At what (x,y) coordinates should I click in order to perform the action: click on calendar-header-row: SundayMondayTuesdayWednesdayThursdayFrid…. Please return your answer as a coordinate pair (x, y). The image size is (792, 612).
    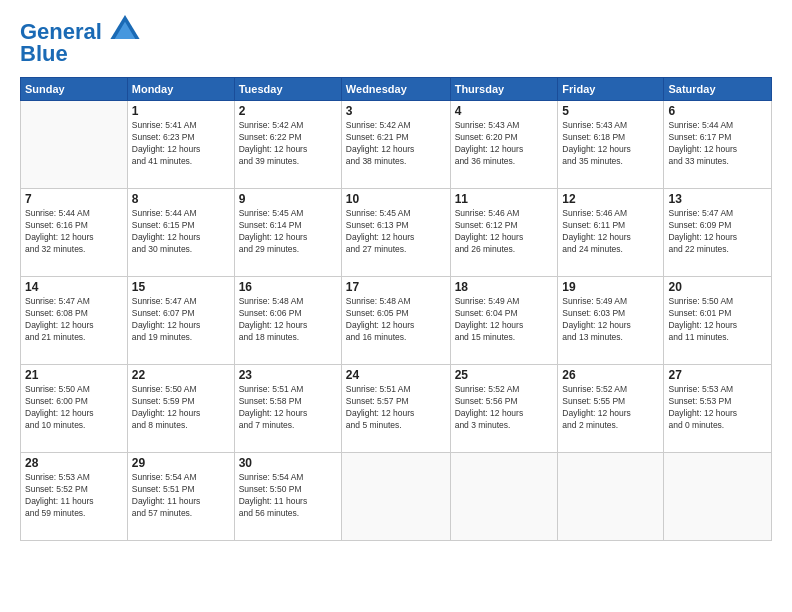
    Looking at the image, I should click on (396, 90).